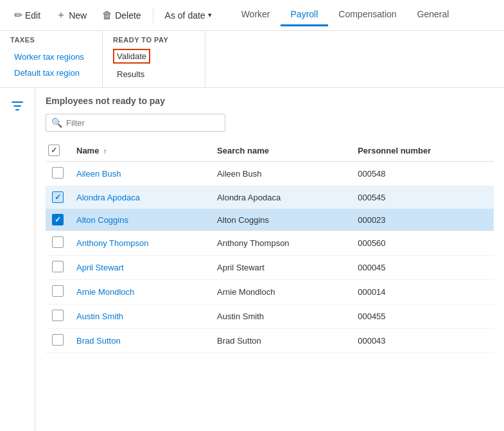 Image resolution: width=504 pixels, height=431 pixels. I want to click on tab-compensation: Compensation, so click(367, 15).